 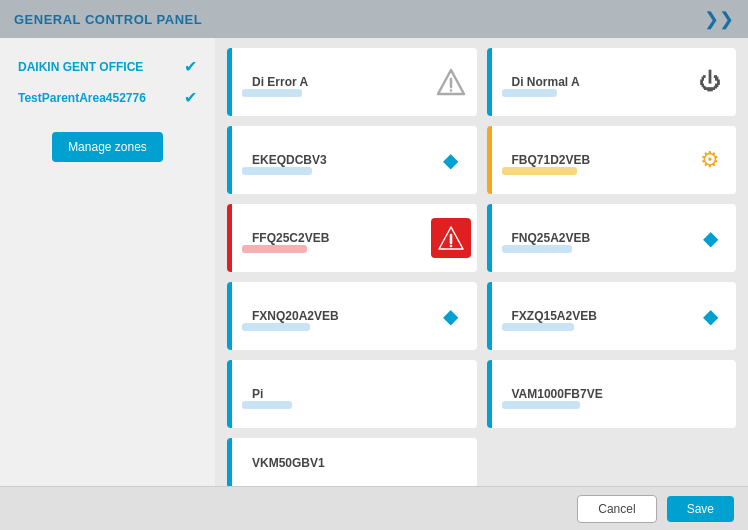 What do you see at coordinates (710, 82) in the screenshot?
I see `power-icon: ⏻` at bounding box center [710, 82].